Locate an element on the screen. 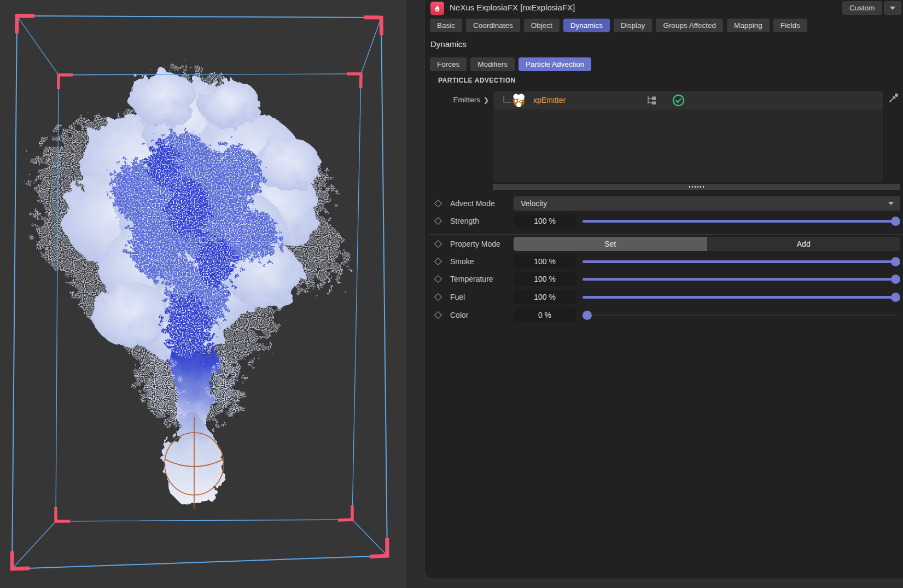 The height and width of the screenshot is (588, 903). eyedropper-pick-icon is located at coordinates (894, 98).